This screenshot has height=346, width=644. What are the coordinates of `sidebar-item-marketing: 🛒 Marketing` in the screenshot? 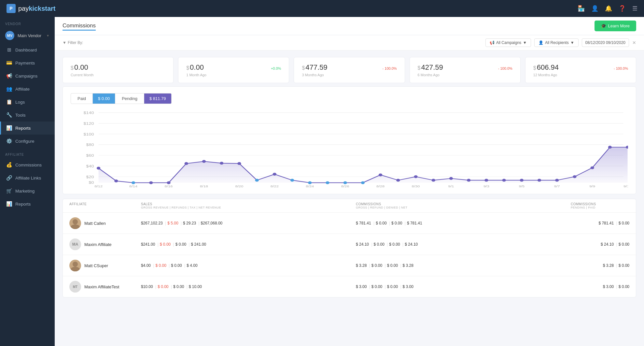 It's located at (27, 191).